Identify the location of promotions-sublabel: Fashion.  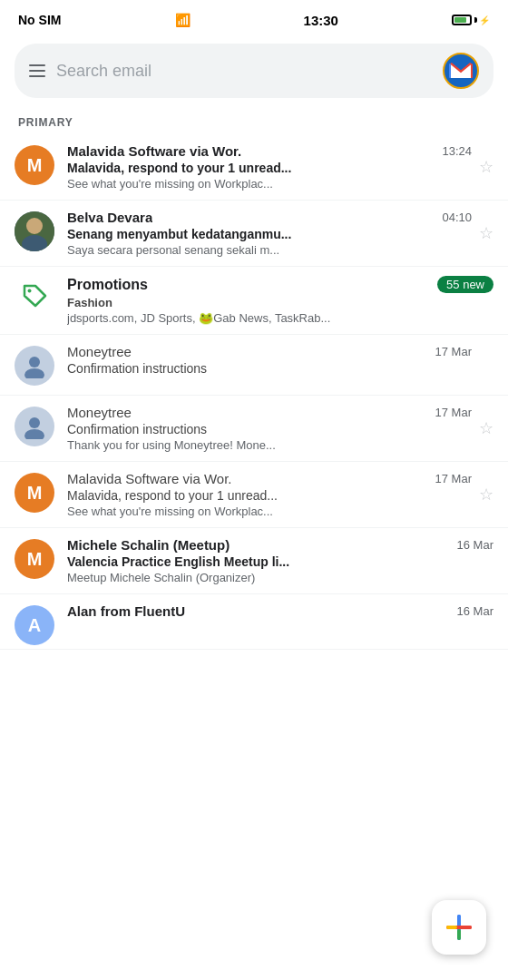
(280, 303).